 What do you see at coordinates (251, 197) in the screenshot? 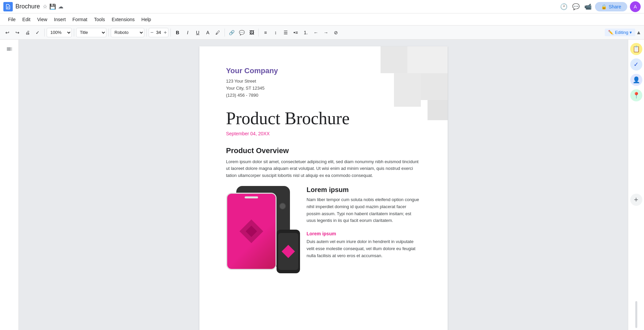
I see `phone-notch` at bounding box center [251, 197].